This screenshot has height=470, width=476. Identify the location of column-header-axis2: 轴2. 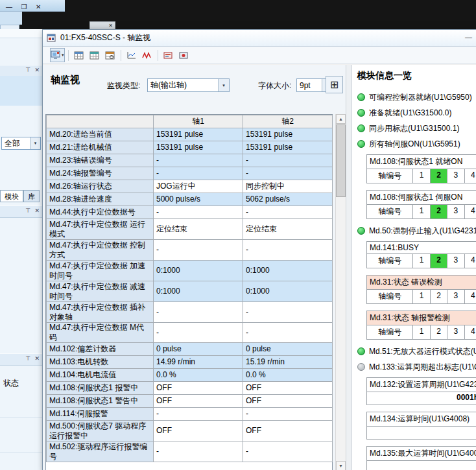
(288, 122).